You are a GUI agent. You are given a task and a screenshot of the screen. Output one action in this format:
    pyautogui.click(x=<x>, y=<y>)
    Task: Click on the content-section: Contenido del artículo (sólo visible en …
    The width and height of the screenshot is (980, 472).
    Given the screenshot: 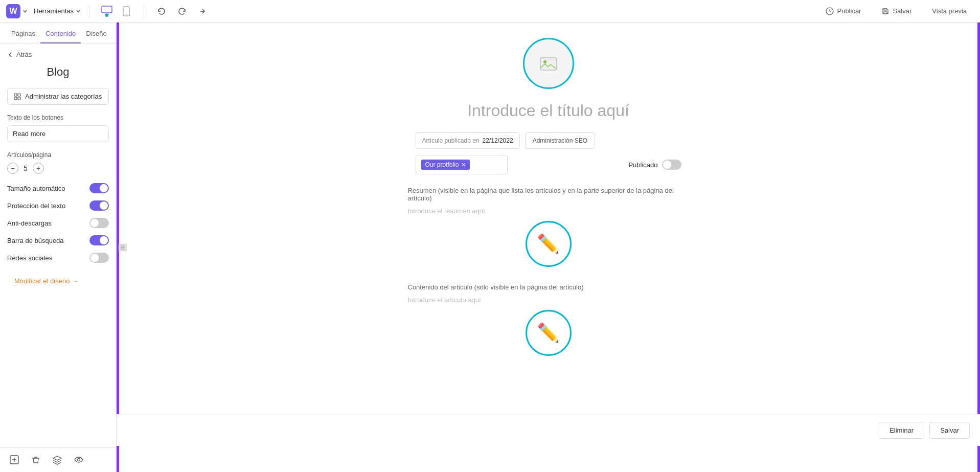 What is the action you would take?
    pyautogui.click(x=549, y=320)
    